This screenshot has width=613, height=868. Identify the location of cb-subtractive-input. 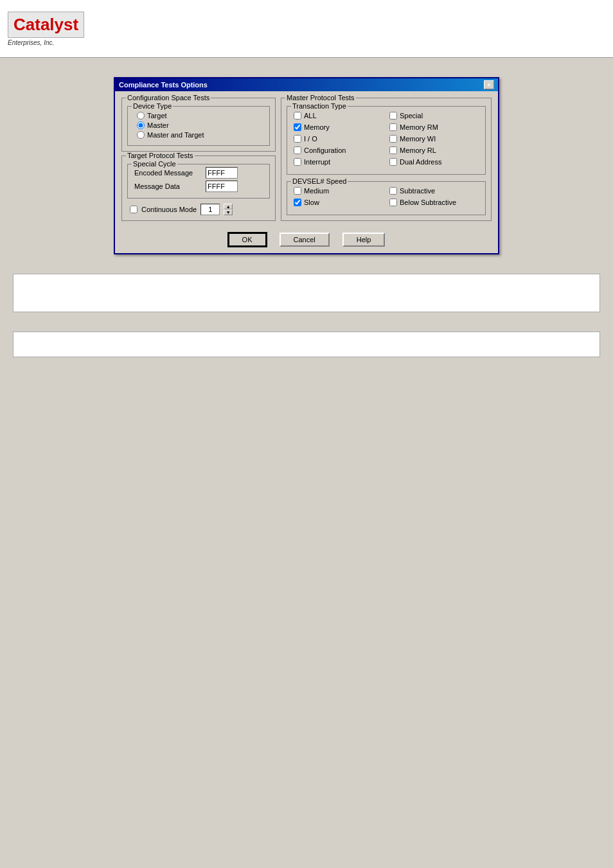
(393, 191).